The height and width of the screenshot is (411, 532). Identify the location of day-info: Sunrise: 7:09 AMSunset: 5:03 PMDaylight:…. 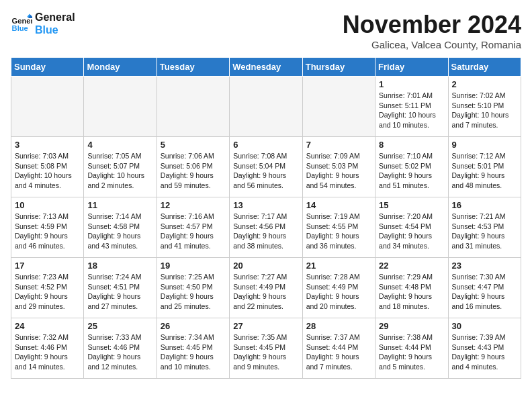
(339, 171).